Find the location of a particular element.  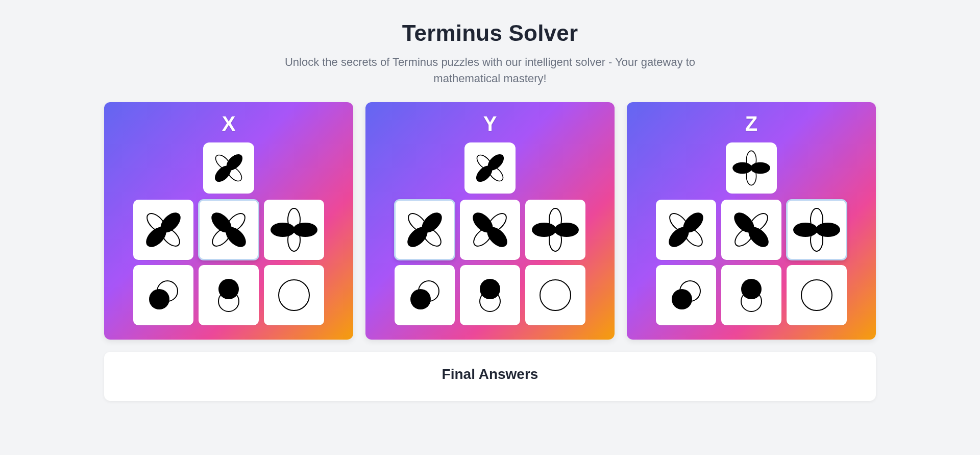

header: Terminus Solver Unlock the secrets of Te… is located at coordinates (490, 54).